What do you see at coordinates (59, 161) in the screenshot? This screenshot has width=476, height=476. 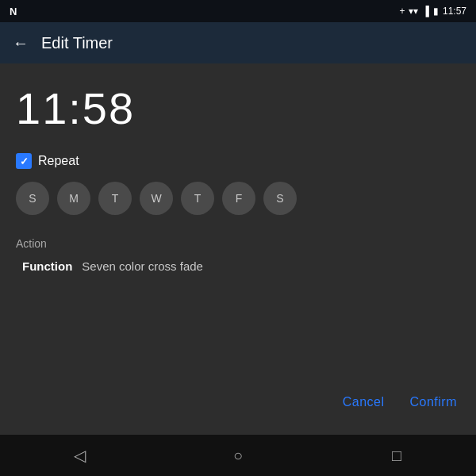 I see `repeat-label: Repeat` at bounding box center [59, 161].